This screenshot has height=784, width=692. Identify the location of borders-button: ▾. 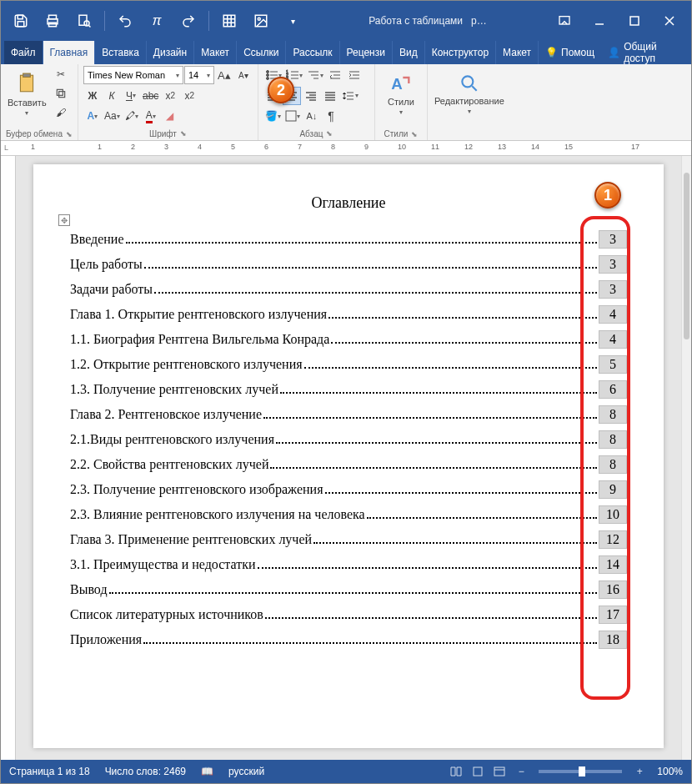
(293, 116).